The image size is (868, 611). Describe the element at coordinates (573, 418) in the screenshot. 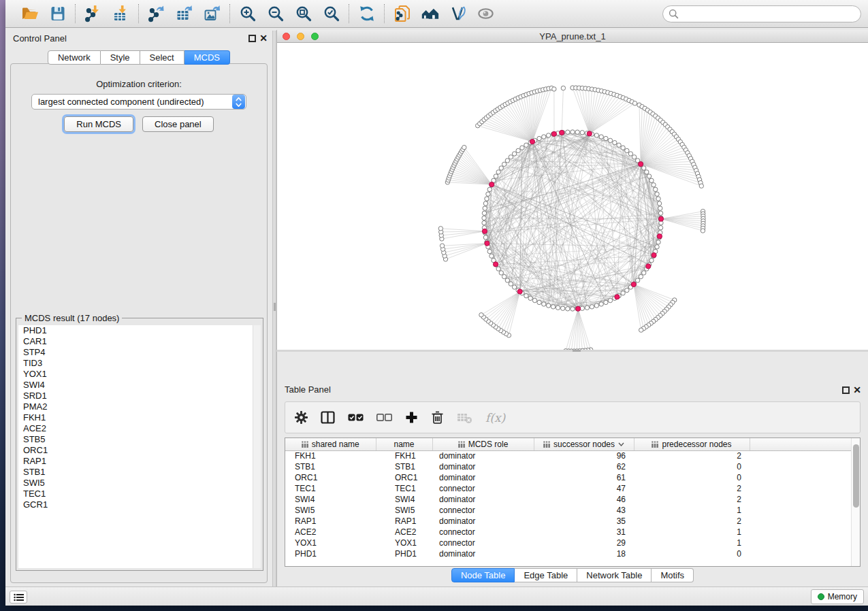

I see `table-toolbar: f(x)` at that location.